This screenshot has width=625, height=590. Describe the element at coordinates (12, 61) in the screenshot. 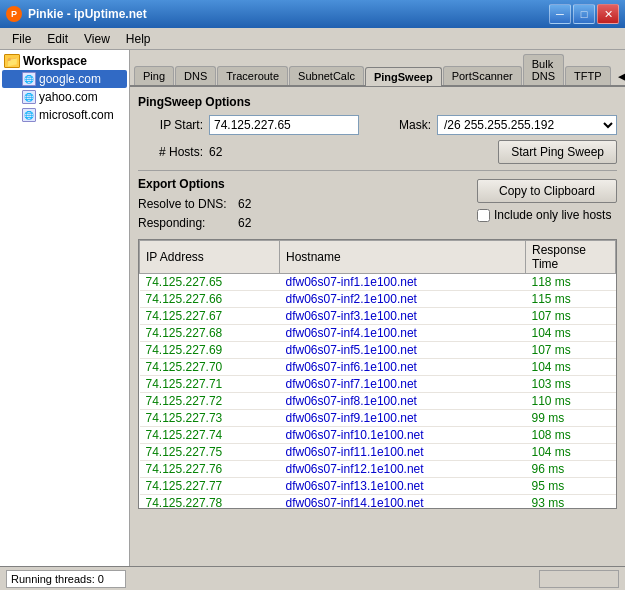

I see `folder-icon: 📁` at that location.